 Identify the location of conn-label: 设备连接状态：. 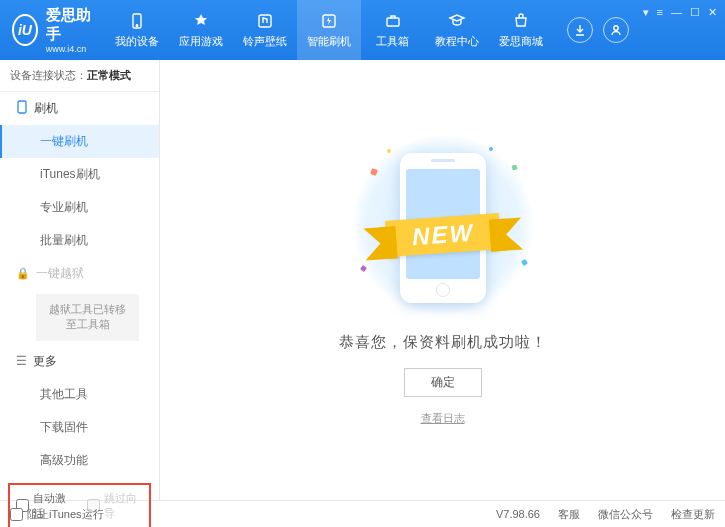
(48, 75).